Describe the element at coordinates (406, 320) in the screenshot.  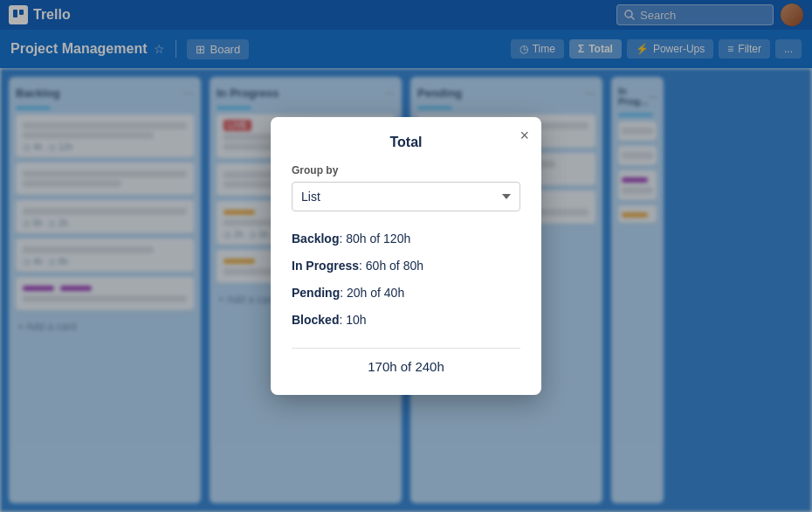
I see `stat-blocked: Blocked: 10h` at that location.